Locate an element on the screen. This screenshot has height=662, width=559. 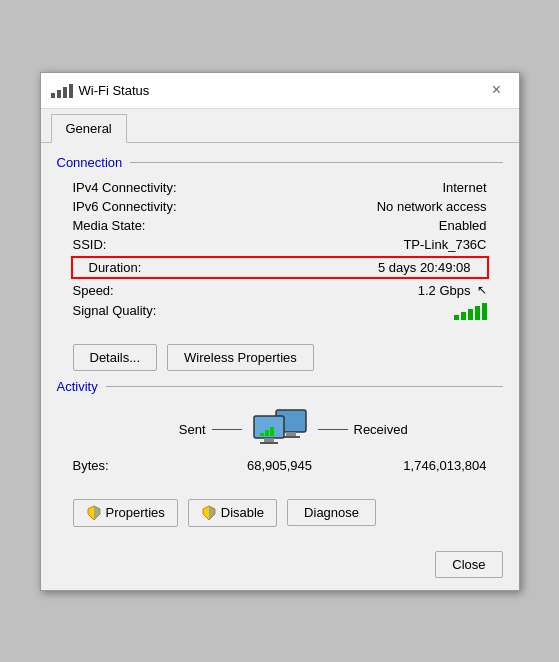
connection-buttons: Details... Wireless Properties is located at coordinates (280, 358).